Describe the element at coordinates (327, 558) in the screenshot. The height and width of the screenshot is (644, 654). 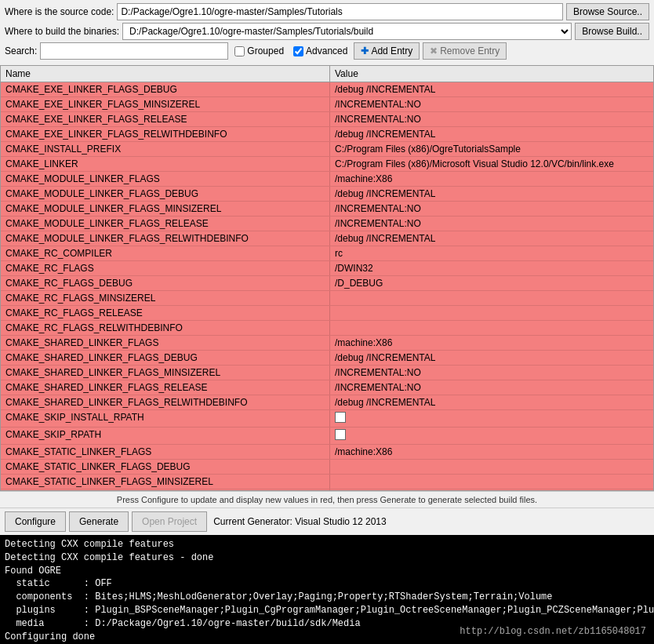
I see `log-line: Detecting CXX compile features - done` at that location.